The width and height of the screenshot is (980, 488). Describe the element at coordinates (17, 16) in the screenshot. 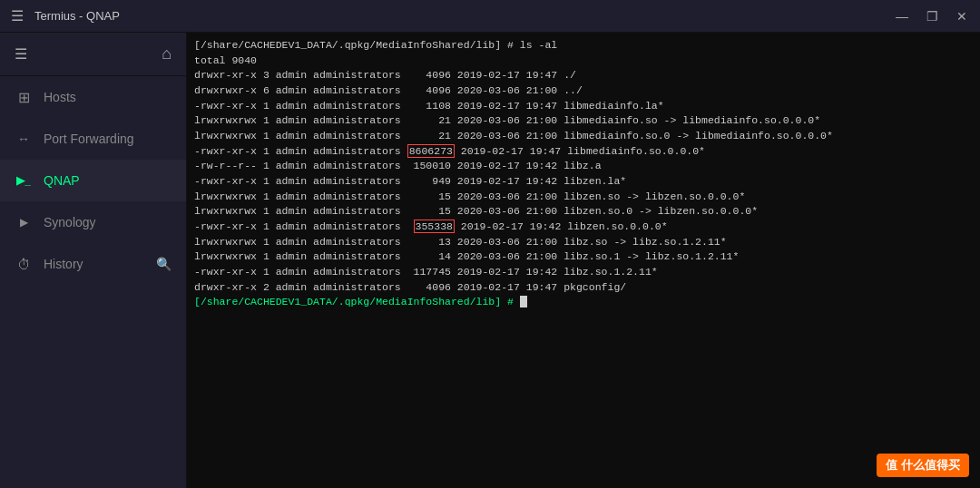

I see `hamburger-icon: ☰` at that location.